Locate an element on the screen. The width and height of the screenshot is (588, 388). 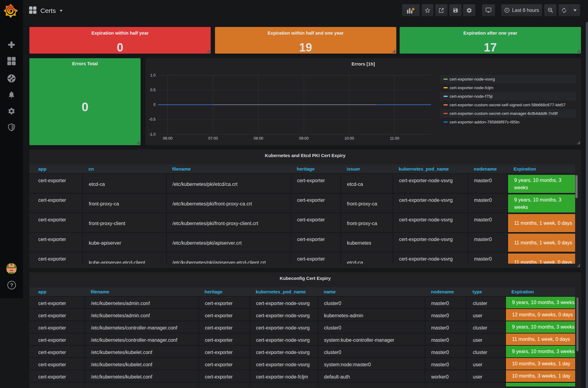
svg-text: 11:00 is located at coordinates (394, 138).